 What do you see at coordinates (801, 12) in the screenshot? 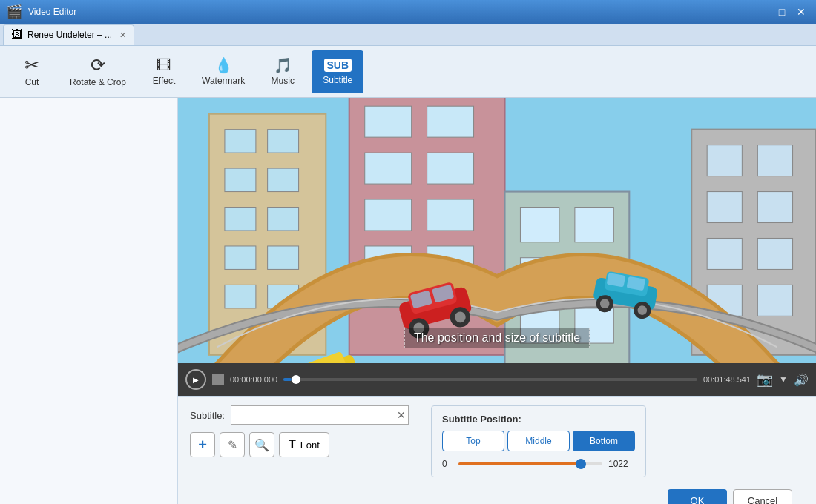
I see `close-button: ✕` at bounding box center [801, 12].